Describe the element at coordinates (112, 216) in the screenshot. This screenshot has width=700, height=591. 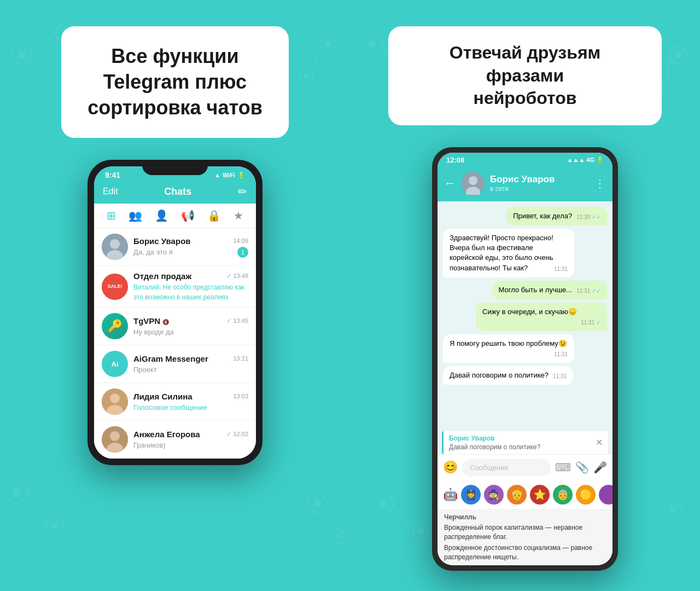
I see `filter-all: ⊞` at that location.